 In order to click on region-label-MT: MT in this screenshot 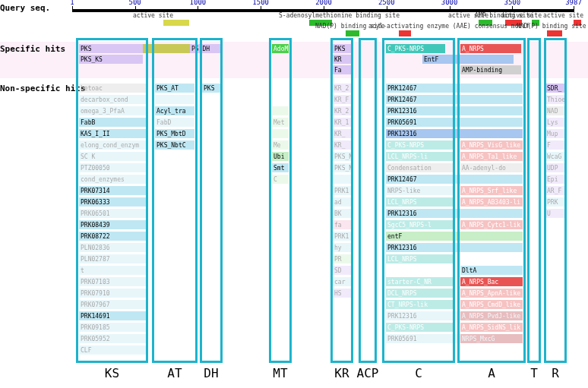, I will do `click(280, 374)`.